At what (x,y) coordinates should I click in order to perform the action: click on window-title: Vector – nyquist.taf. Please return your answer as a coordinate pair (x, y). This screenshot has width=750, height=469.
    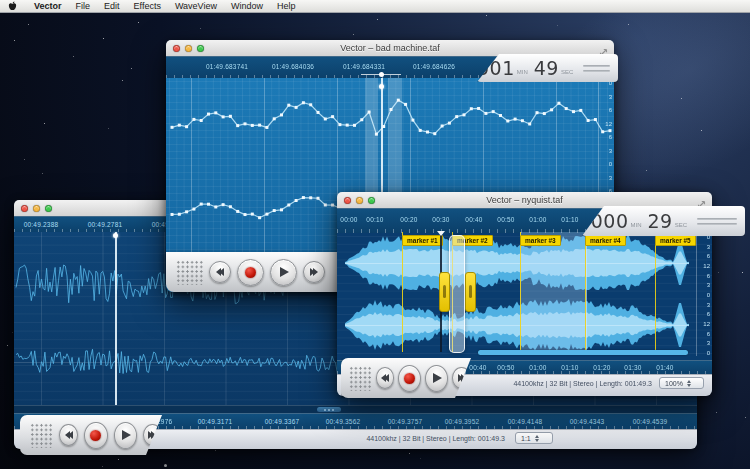
    Looking at the image, I should click on (524, 200).